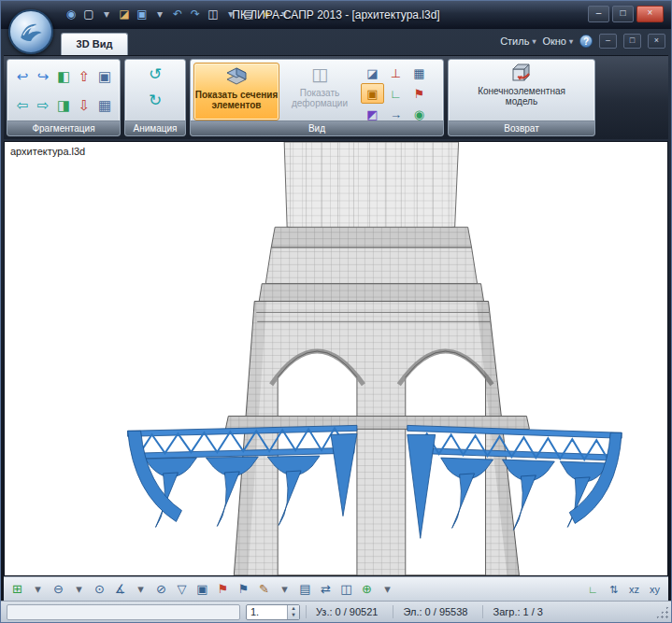 The height and width of the screenshot is (623, 672). I want to click on isometry-cube-icon: ◪, so click(372, 73).